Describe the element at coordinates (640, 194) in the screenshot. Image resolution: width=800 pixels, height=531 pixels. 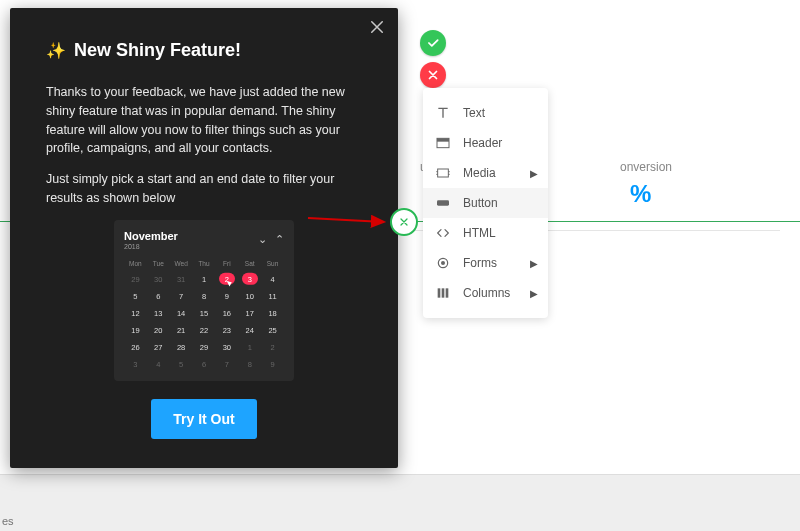
I see `bg-stat-value: %` at that location.